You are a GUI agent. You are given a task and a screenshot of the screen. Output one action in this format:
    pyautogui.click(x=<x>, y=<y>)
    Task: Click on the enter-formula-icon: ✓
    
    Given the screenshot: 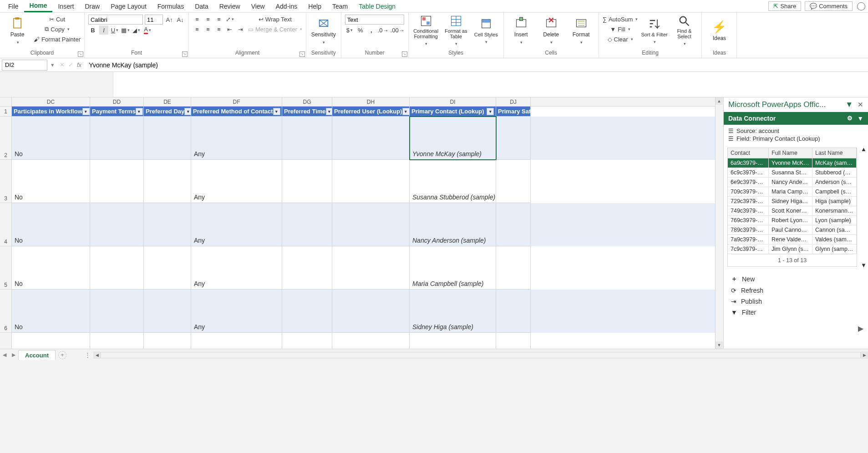 What is the action you would take?
    pyautogui.click(x=71, y=65)
    